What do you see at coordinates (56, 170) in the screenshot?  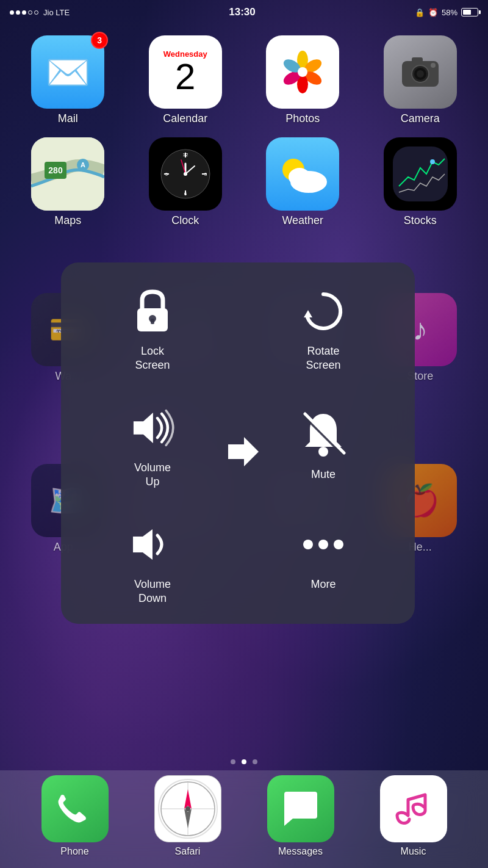 I see `svg-text: 280` at bounding box center [56, 170].